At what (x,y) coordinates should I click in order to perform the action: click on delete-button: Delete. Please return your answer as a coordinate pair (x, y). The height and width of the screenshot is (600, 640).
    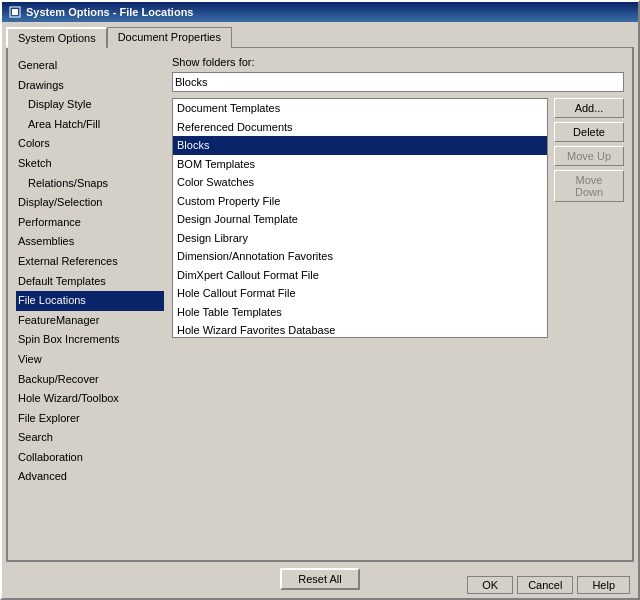
    Looking at the image, I should click on (589, 132).